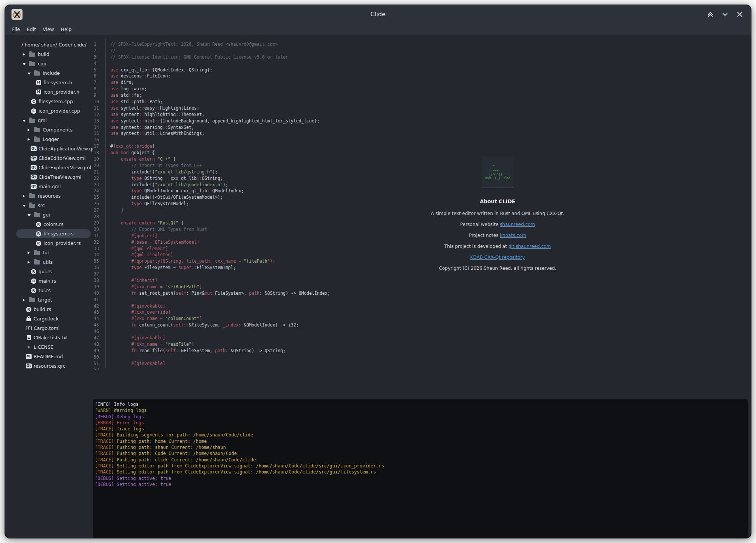 The image size is (756, 543). Describe the element at coordinates (49, 215) in the screenshot. I see `tree-item-gui: gui` at that location.